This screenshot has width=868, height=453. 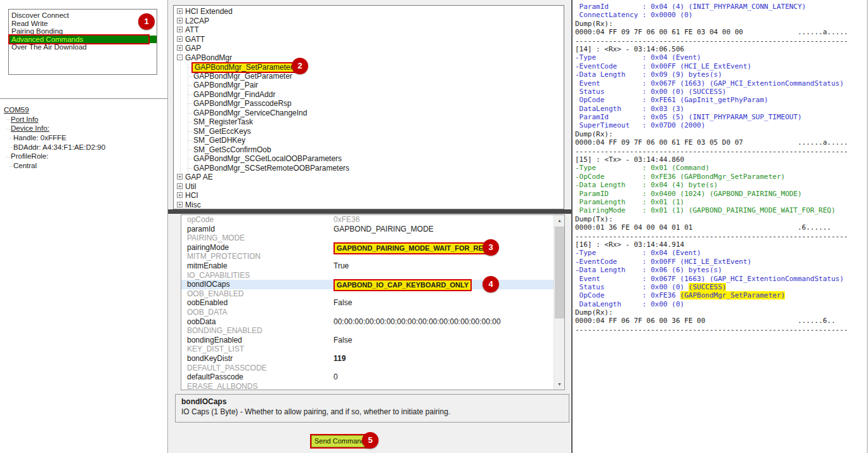 What do you see at coordinates (369, 30) in the screenshot?
I see `tree-item-att: +ATT` at bounding box center [369, 30].